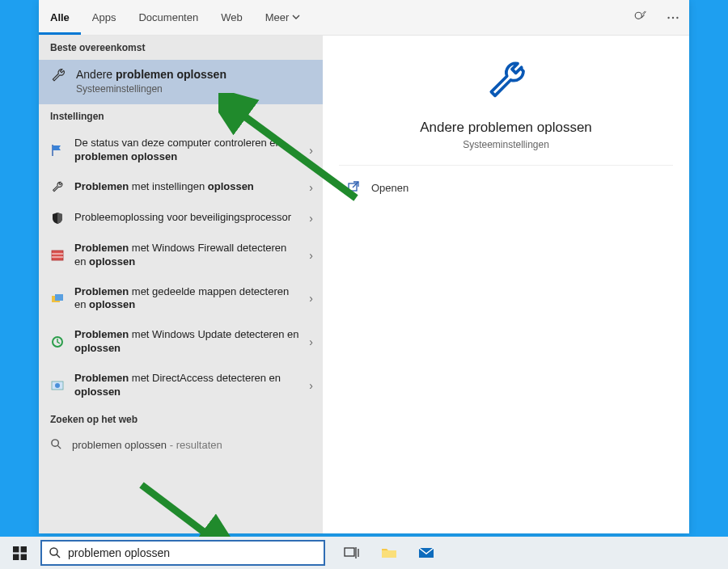 This screenshot has height=569, width=728. I want to click on task-view-icon, so click(352, 553).